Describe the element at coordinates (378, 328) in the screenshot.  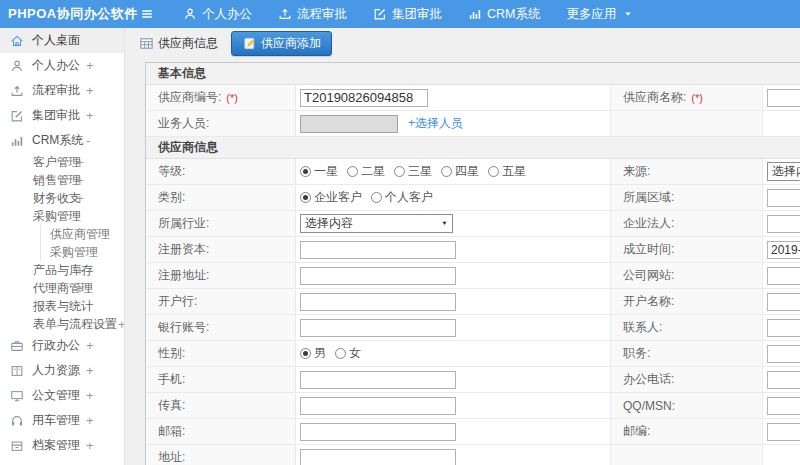
I see `account-number-input` at that location.